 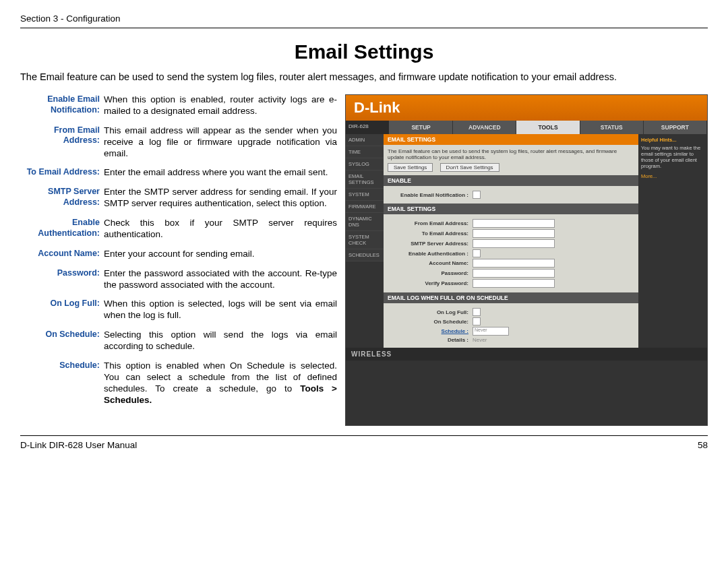 What do you see at coordinates (220, 198) in the screenshot?
I see `def-value: Enter the SMTP server address for sendin…` at bounding box center [220, 198].